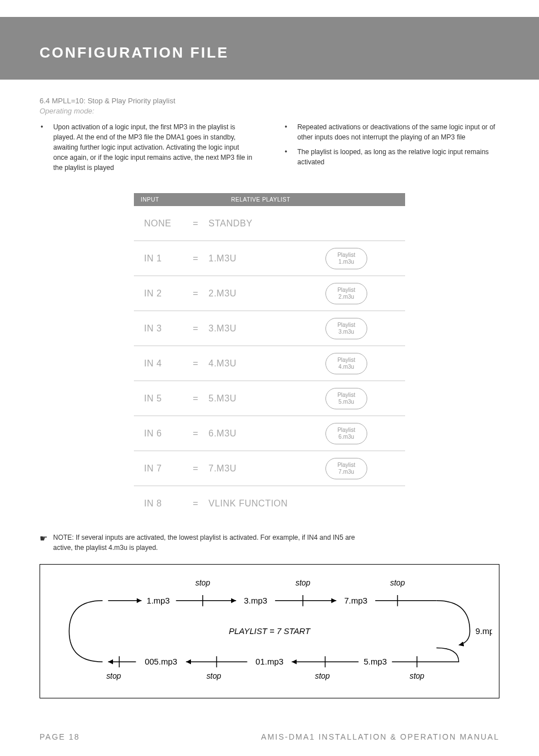 This screenshot has height=756, width=539. Describe the element at coordinates (147, 150) in the screenshot. I see `bullet-col-left: Upon activation of a logic input, the fi…` at that location.